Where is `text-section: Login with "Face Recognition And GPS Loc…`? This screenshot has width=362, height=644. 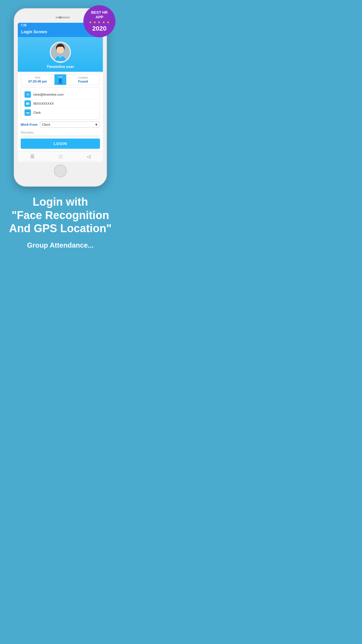 text-section: Login with "Face Recognition And GPS Loc… is located at coordinates (60, 221).